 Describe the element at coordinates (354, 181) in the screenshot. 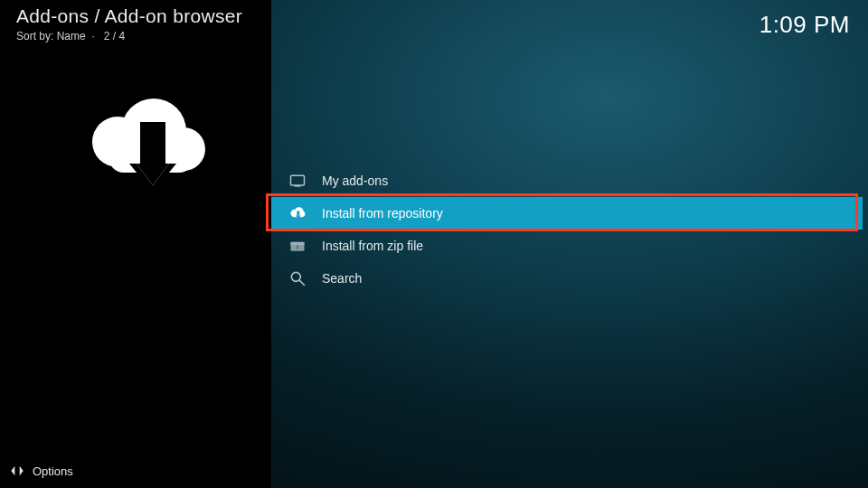

I see `menu-item-label: My add-ons` at that location.